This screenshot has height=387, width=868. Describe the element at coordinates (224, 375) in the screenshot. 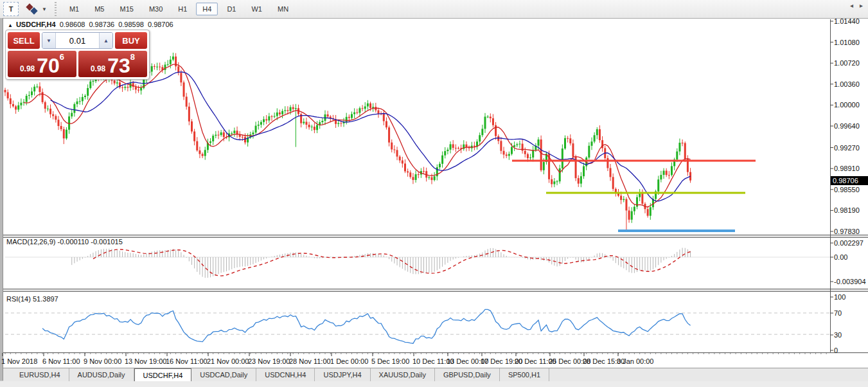

I see `chart-tab-usdcad: USDCAD,Daily` at that location.